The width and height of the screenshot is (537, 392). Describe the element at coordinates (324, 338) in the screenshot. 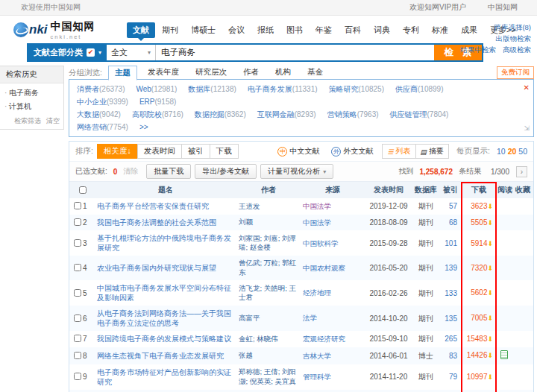

I see `source-link: 宏观经济研究` at that location.